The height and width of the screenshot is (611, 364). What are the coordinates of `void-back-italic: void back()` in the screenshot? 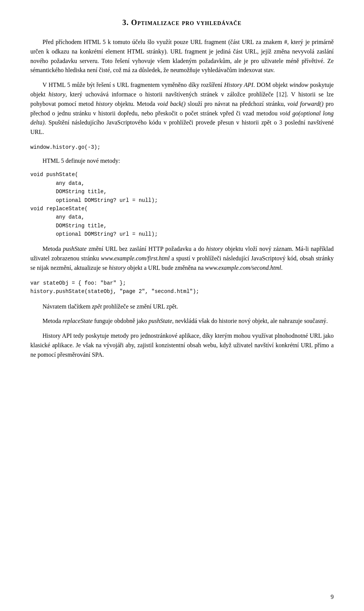 It's located at (171, 104).